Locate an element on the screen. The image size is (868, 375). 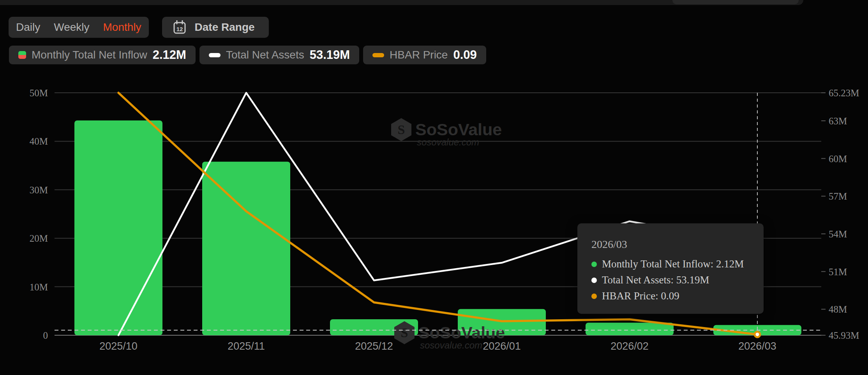
left-axis-label: 30M is located at coordinates (39, 190).